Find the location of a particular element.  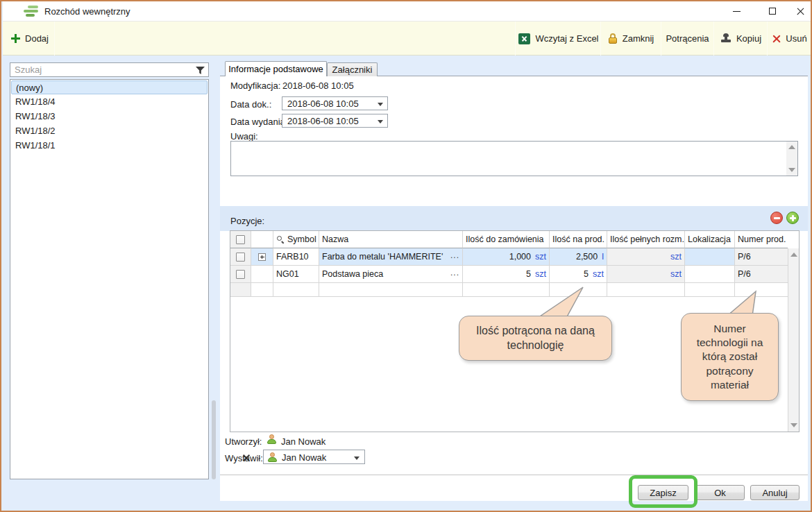

cell-qty-prod: 5szt is located at coordinates (579, 275).